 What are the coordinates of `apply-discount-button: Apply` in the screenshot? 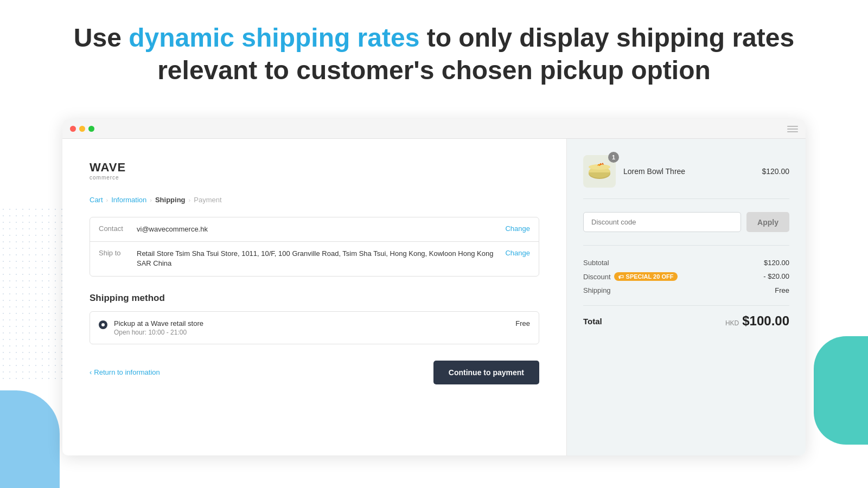 It's located at (768, 222).